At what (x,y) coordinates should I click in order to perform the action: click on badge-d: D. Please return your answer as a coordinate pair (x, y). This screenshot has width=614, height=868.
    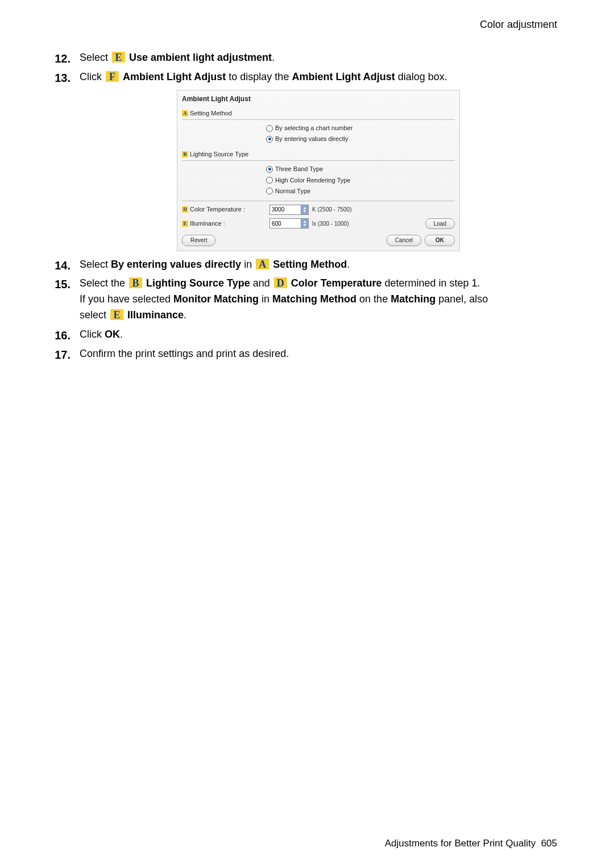
    Looking at the image, I should click on (281, 283).